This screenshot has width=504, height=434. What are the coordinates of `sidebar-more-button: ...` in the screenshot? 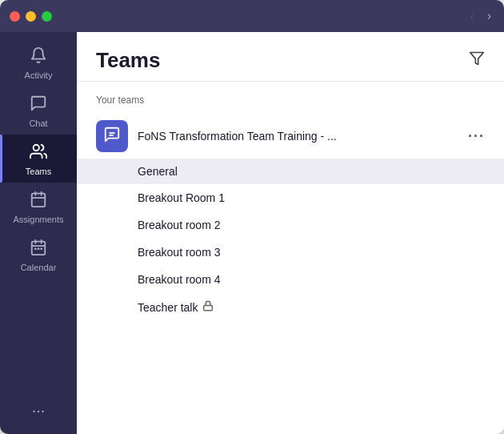 It's located at (38, 407).